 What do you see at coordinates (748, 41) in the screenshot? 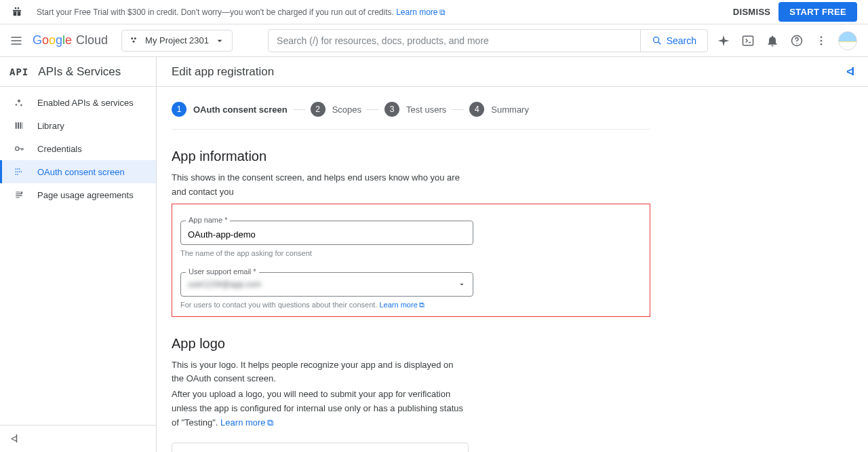
I see `cloud-shell-icon` at bounding box center [748, 41].